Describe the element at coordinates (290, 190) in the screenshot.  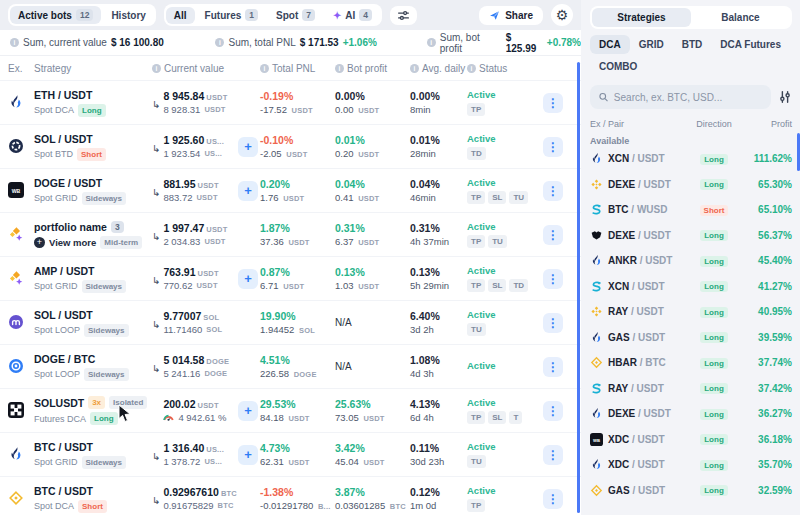
I see `table-row: WB DOGE / USDT Spot GRIDSideways ↳ 881.9…` at that location.